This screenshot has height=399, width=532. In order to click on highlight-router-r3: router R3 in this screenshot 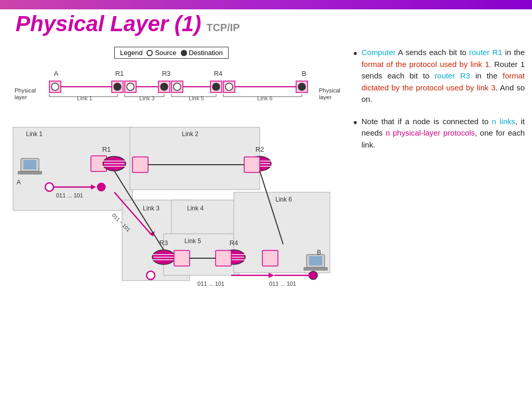, I will do `click(453, 76)`.